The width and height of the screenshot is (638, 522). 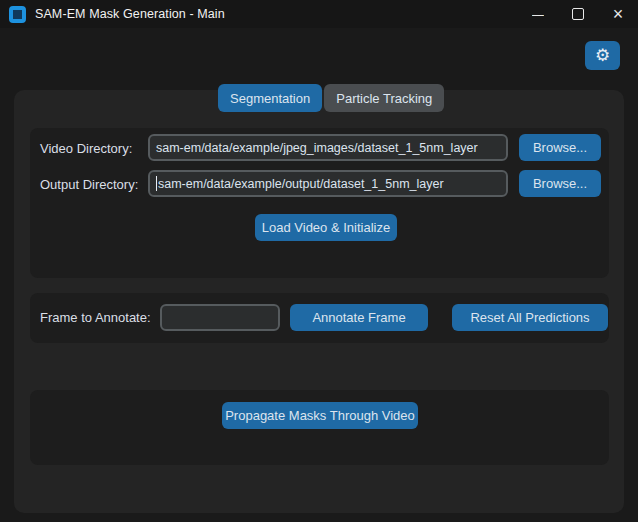 What do you see at coordinates (86, 148) in the screenshot?
I see `video-directory-label: Video Directory:` at bounding box center [86, 148].